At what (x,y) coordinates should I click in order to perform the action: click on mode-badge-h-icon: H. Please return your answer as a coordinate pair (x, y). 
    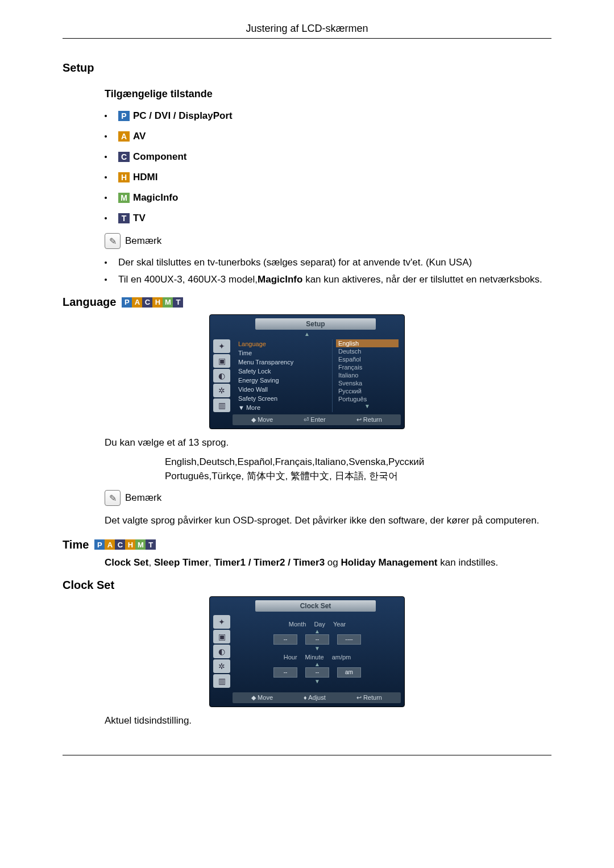
    Looking at the image, I should click on (124, 177).